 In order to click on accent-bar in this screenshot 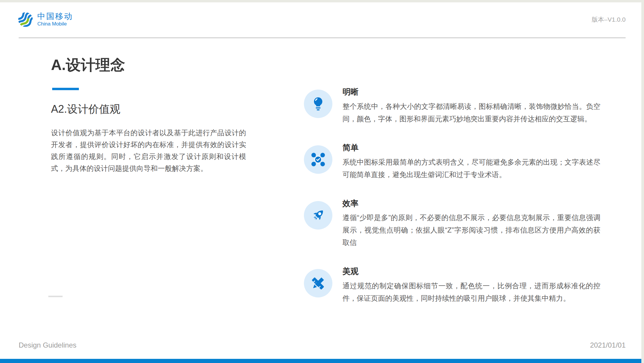, I will do `click(66, 89)`.